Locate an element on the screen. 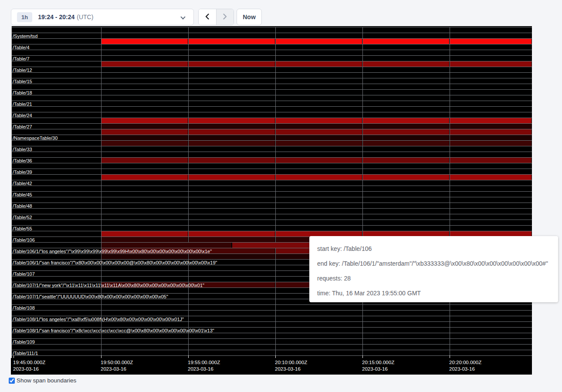  row-label: /Table/24 is located at coordinates (23, 115).